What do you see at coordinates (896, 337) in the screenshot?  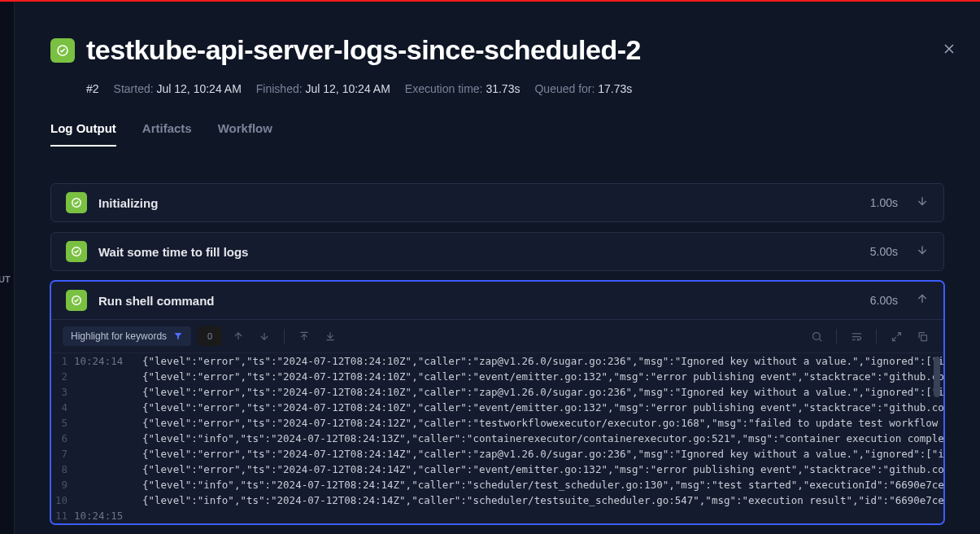 I see `expand-icon` at bounding box center [896, 337].